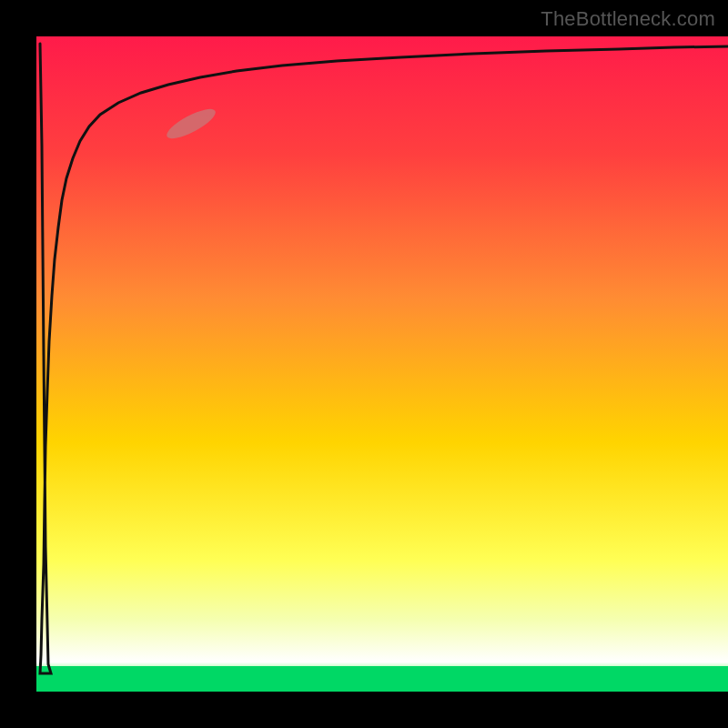 The height and width of the screenshot is (728, 728). What do you see at coordinates (628, 19) in the screenshot?
I see `attribution-text: TheBottleneck.com` at bounding box center [628, 19].